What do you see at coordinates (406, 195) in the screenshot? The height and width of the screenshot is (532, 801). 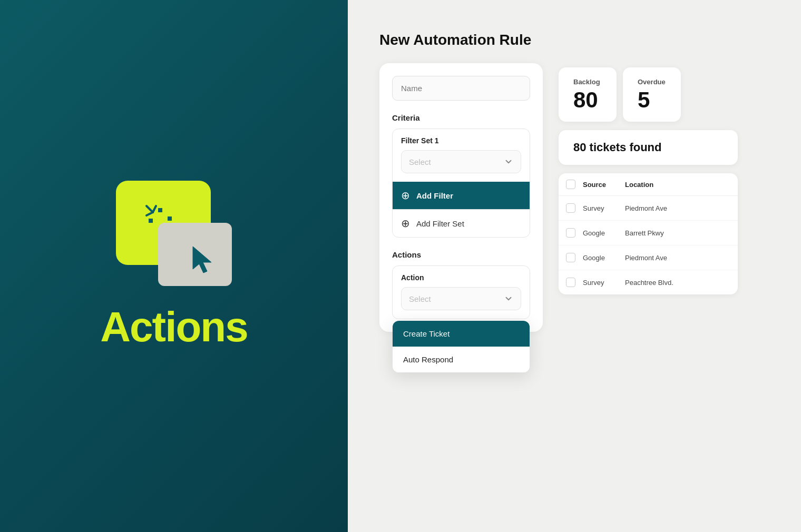 I see `plus-icon: ⊕` at bounding box center [406, 195].